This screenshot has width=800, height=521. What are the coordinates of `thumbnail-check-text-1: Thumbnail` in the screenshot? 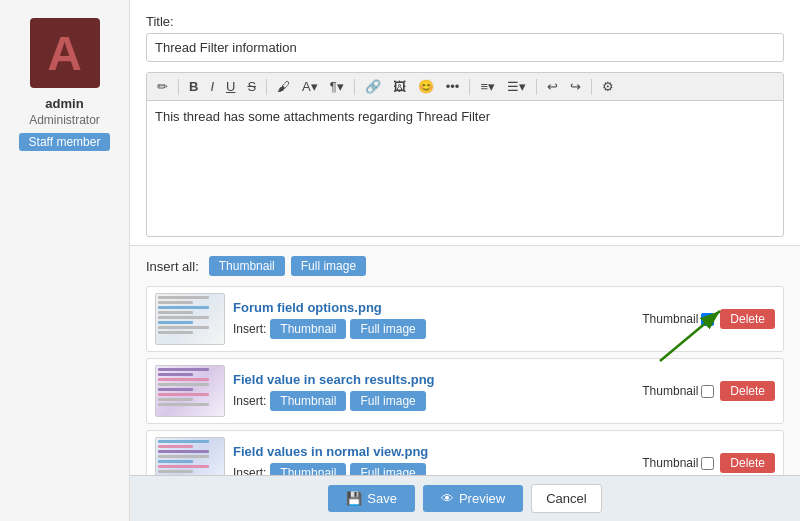 It's located at (670, 319).